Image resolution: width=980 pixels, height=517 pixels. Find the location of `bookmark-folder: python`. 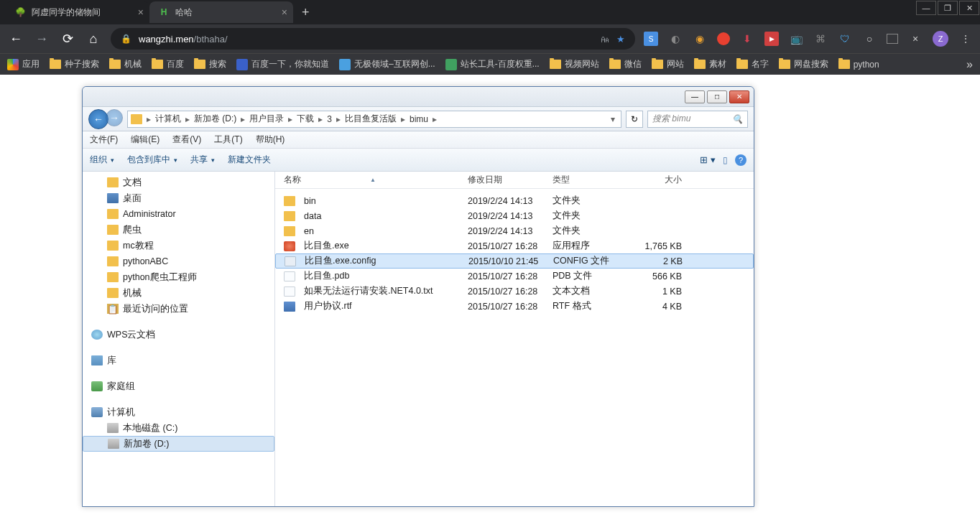

bookmark-folder: python is located at coordinates (859, 65).